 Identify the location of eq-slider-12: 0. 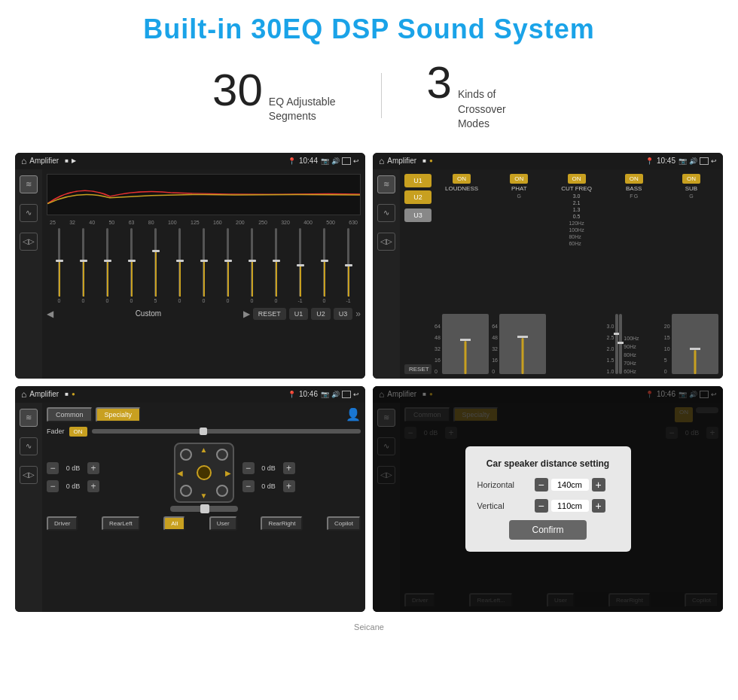
(324, 266).